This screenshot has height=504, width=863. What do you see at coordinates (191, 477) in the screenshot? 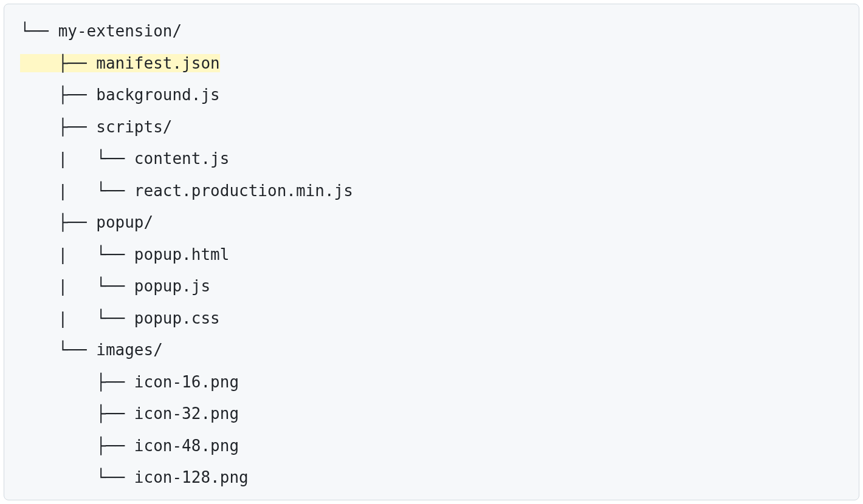
I see `tree-entry-name: icon-128.png` at bounding box center [191, 477].